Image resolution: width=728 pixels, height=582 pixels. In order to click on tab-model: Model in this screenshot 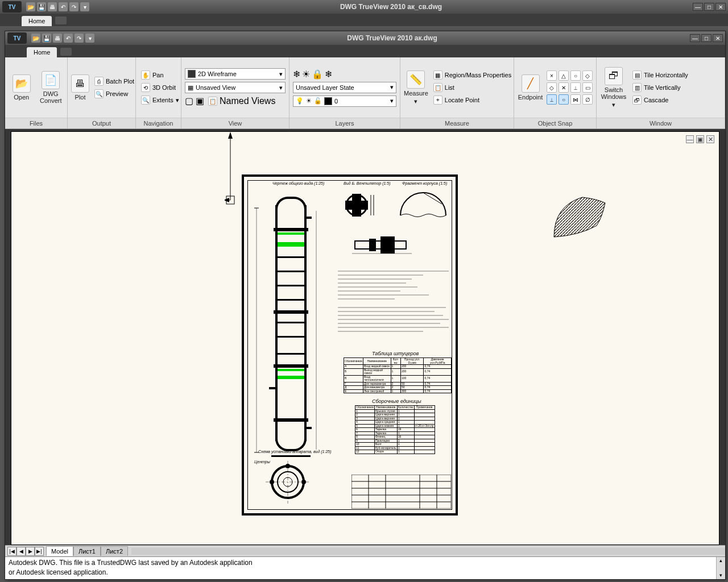, I will do `click(60, 551)`.